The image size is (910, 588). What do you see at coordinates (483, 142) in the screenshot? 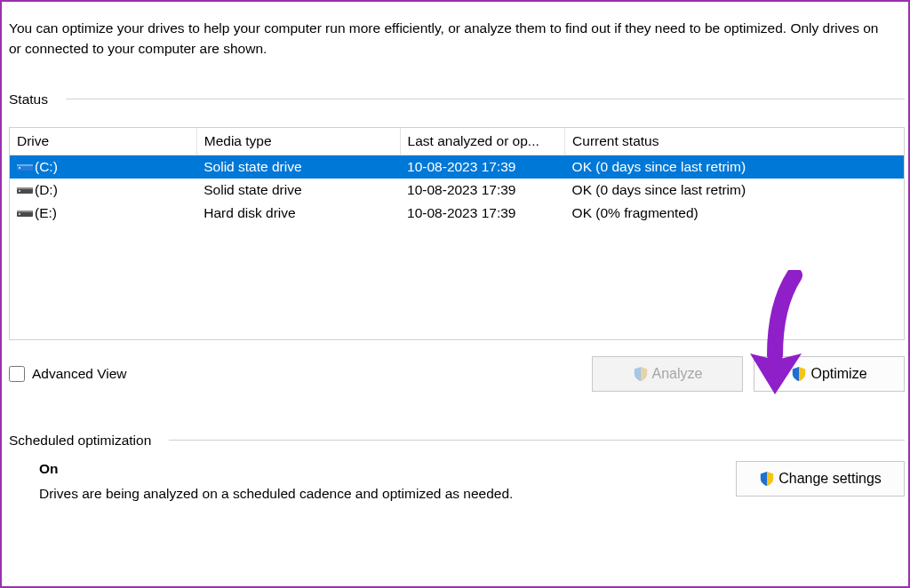
I see `col-last-analyzed: Last analyzed or op...` at bounding box center [483, 142].